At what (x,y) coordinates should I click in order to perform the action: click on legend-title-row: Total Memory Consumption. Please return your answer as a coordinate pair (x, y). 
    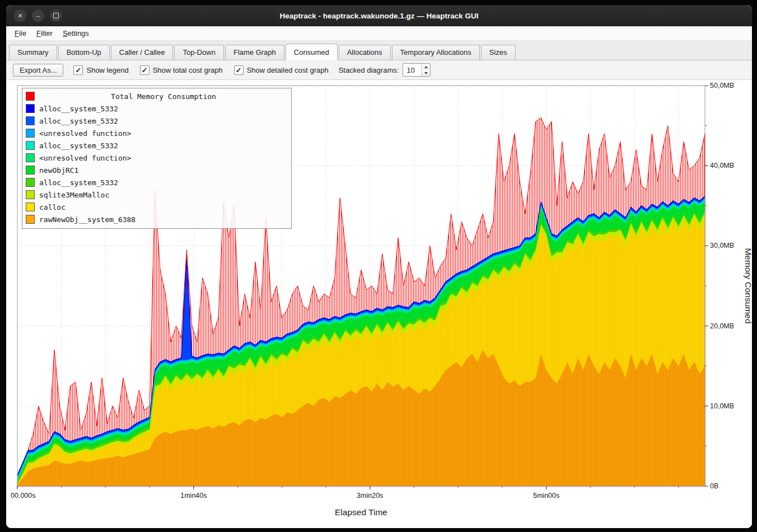
    Looking at the image, I should click on (157, 96).